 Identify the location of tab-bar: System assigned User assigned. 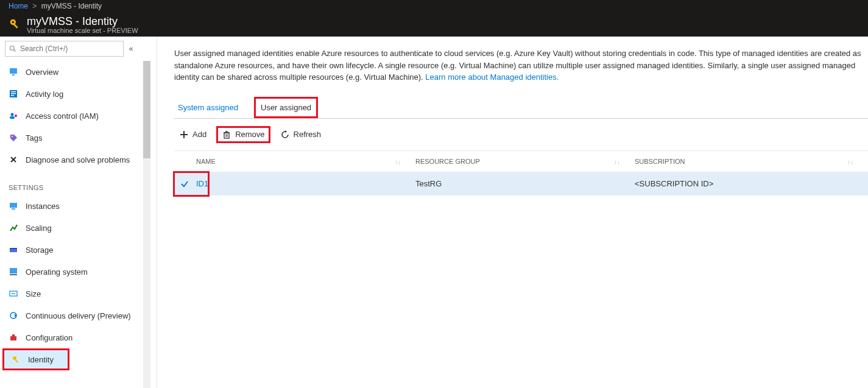
(521, 108).